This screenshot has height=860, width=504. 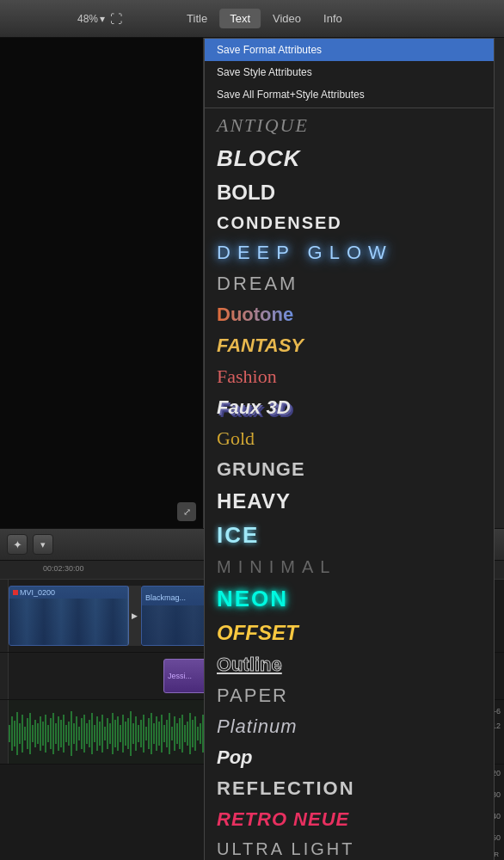 What do you see at coordinates (349, 72) in the screenshot?
I see `save-style-item: Save Style Attributes` at bounding box center [349, 72].